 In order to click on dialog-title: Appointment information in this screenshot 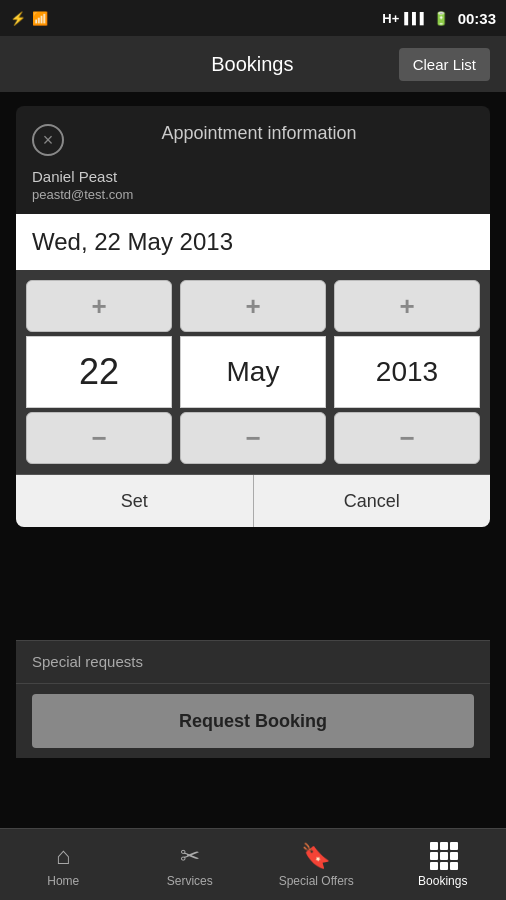, I will do `click(275, 134)`.